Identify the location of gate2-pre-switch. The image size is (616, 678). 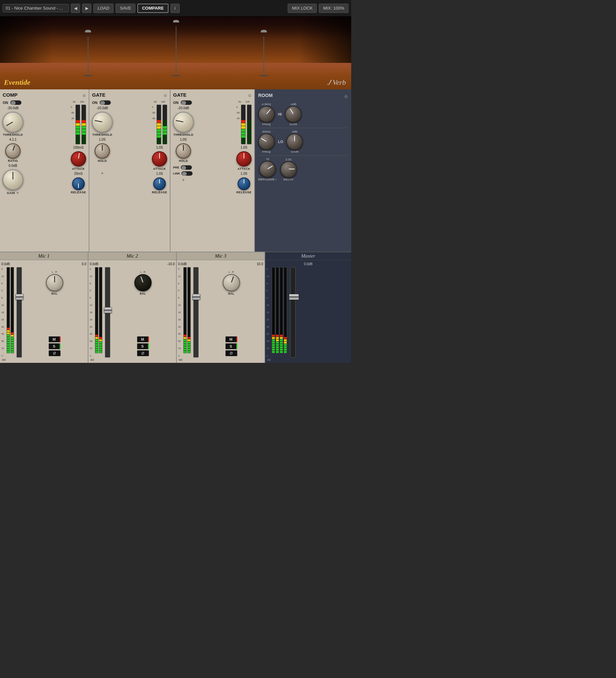
(186, 167).